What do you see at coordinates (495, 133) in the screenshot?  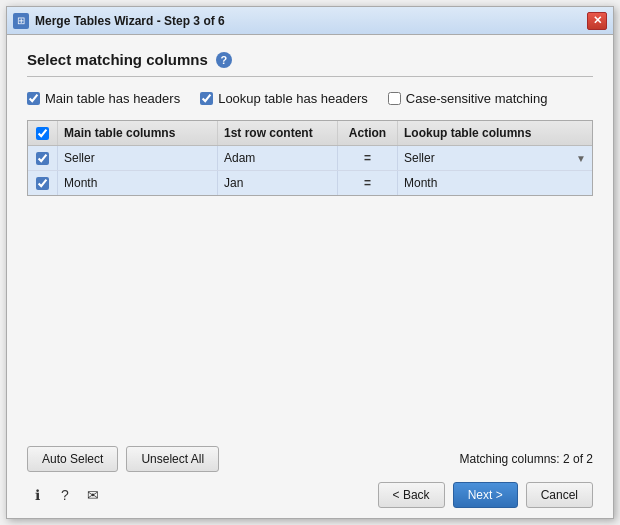 I see `col-header-lookup: Lookup table columns` at bounding box center [495, 133].